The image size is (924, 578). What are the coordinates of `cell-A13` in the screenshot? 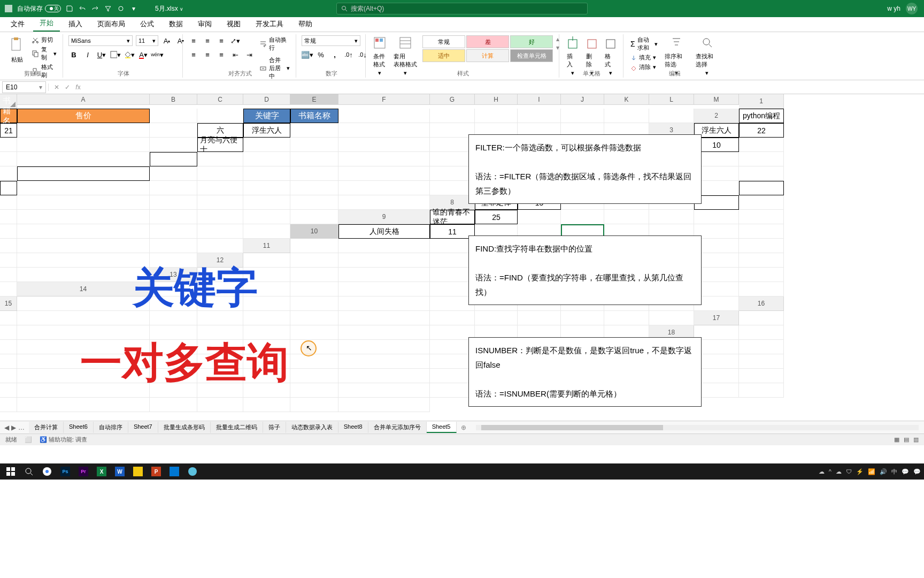 It's located at (220, 275).